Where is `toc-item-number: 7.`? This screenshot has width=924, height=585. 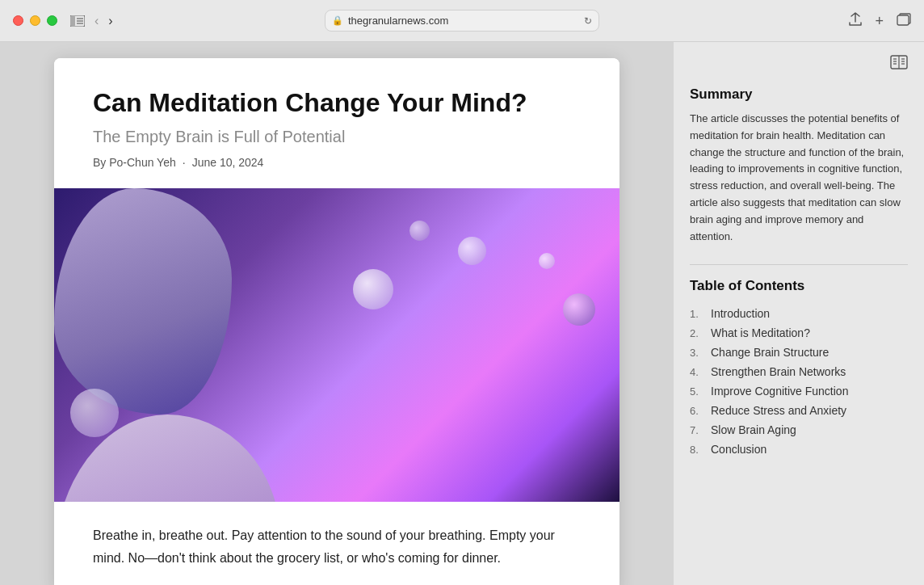 toc-item-number: 7. is located at coordinates (698, 430).